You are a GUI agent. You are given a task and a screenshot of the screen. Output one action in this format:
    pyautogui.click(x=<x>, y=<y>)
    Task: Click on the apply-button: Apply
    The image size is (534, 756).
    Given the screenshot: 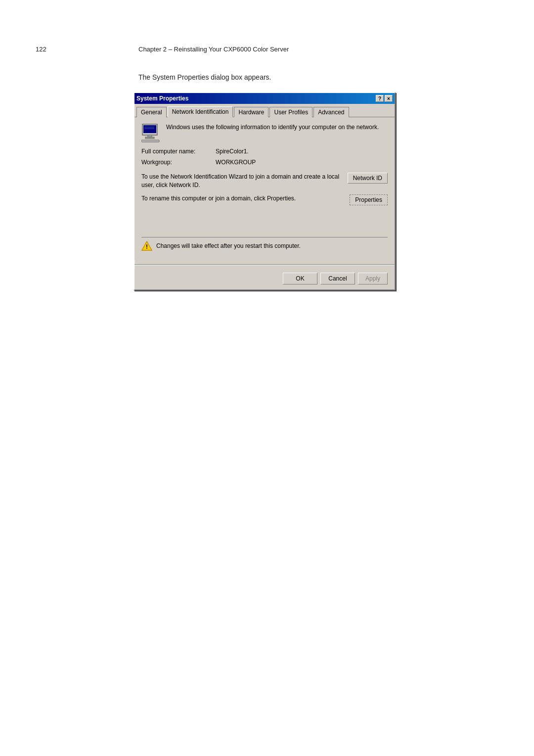 What is the action you would take?
    pyautogui.click(x=373, y=279)
    